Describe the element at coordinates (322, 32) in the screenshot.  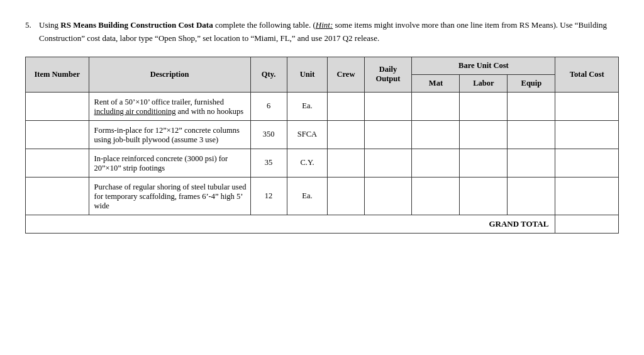
I see `question-header: 5. Using RS Means Building Construction …` at that location.